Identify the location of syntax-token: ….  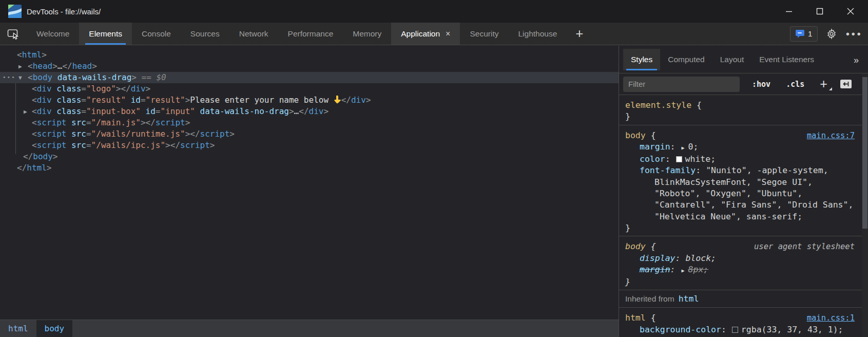
(297, 111).